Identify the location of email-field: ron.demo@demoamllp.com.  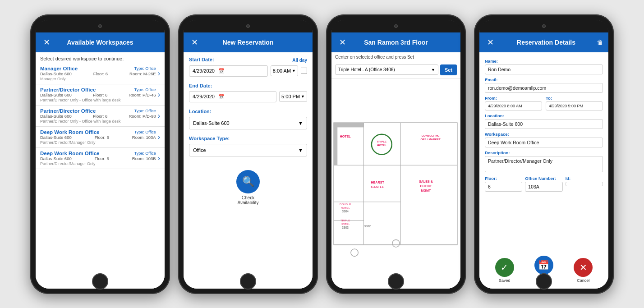
(544, 88).